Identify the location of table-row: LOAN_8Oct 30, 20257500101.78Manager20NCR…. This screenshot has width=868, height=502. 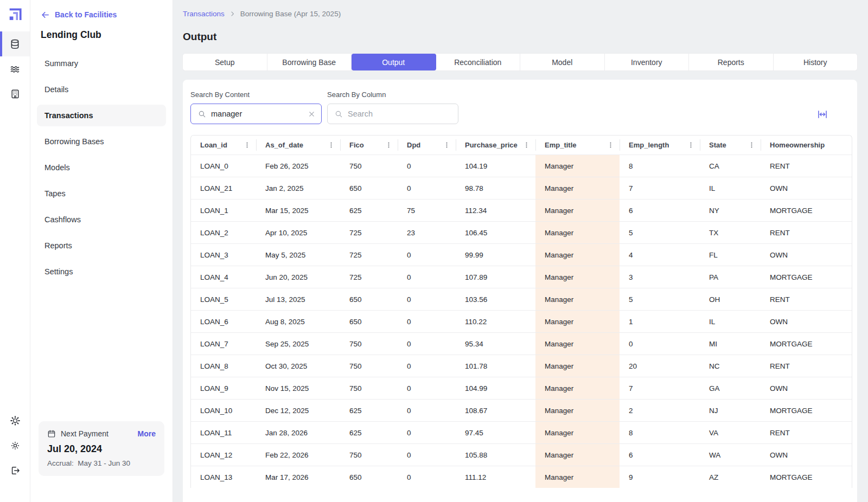
(521, 365).